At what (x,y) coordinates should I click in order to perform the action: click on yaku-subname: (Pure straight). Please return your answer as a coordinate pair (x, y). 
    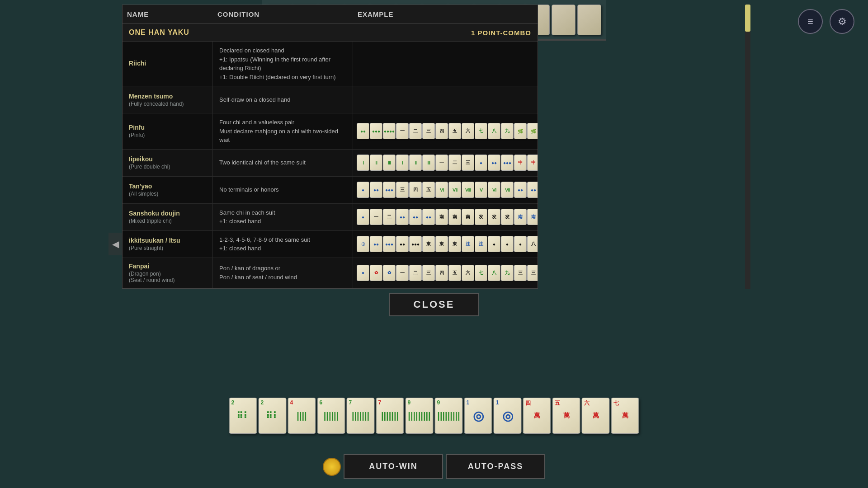
    Looking at the image, I should click on (167, 248).